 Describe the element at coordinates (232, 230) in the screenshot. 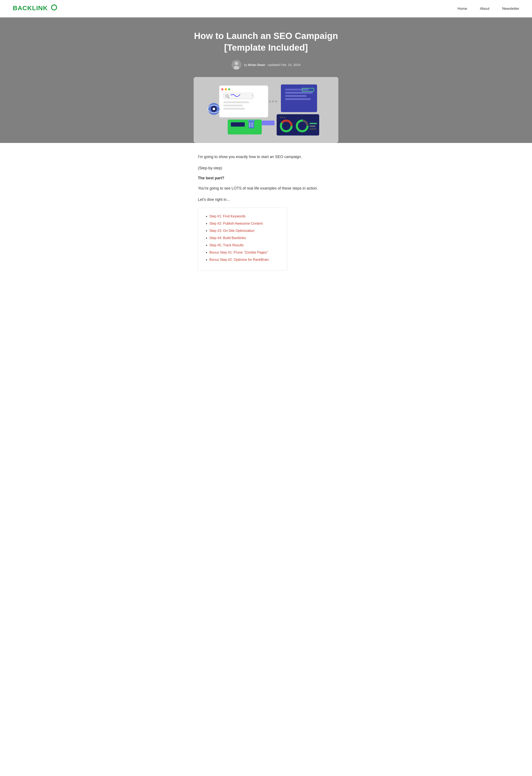

I see `toc-link-step3: Step #3: On-Site Optimization` at that location.